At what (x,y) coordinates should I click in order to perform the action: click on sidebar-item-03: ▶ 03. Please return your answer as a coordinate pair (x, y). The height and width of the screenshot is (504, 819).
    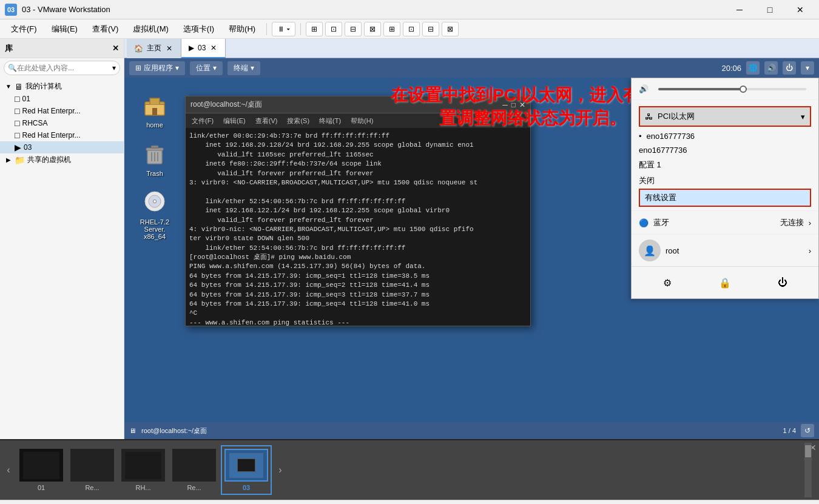
    Looking at the image, I should click on (62, 147).